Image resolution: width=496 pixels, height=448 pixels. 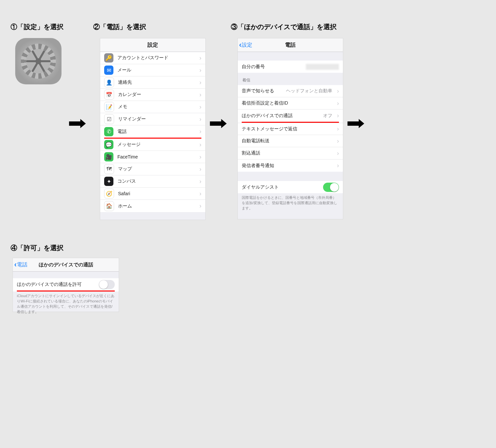 I want to click on row-label: 自分の番号, so click(x=253, y=67).